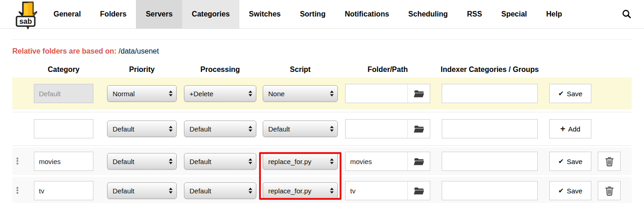 Image resolution: width=644 pixels, height=203 pixels. Describe the element at coordinates (514, 14) in the screenshot. I see `tab-special: Special` at that location.